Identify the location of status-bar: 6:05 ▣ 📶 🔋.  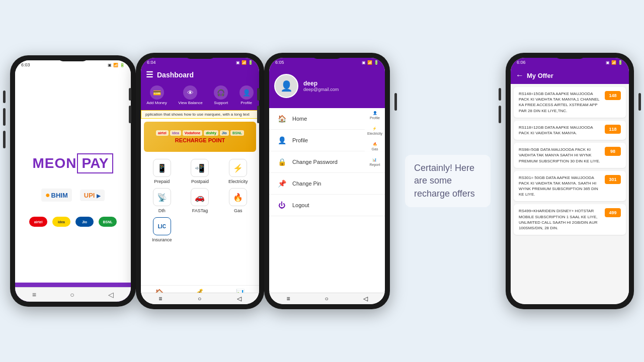
(327, 62).